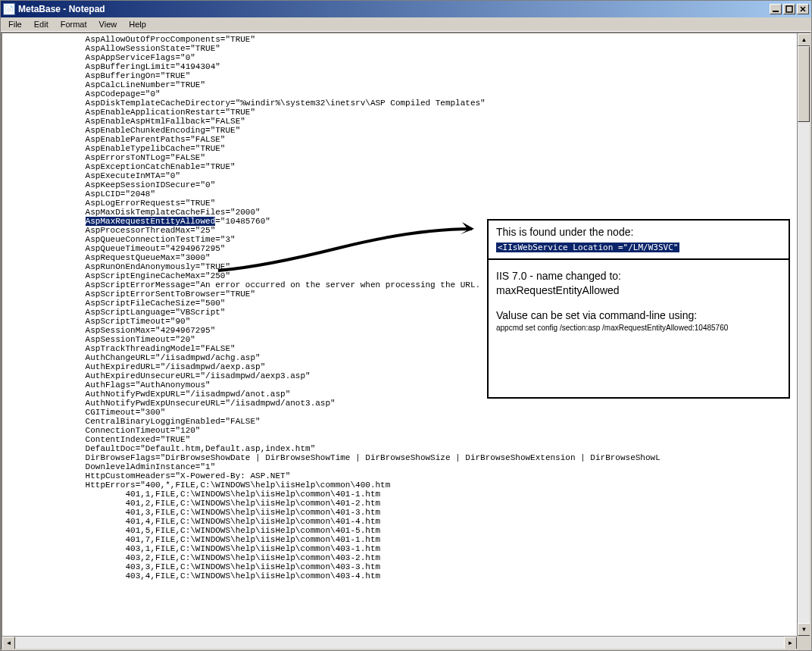 The width and height of the screenshot is (812, 651). What do you see at coordinates (803, 9) in the screenshot?
I see `close-button` at bounding box center [803, 9].